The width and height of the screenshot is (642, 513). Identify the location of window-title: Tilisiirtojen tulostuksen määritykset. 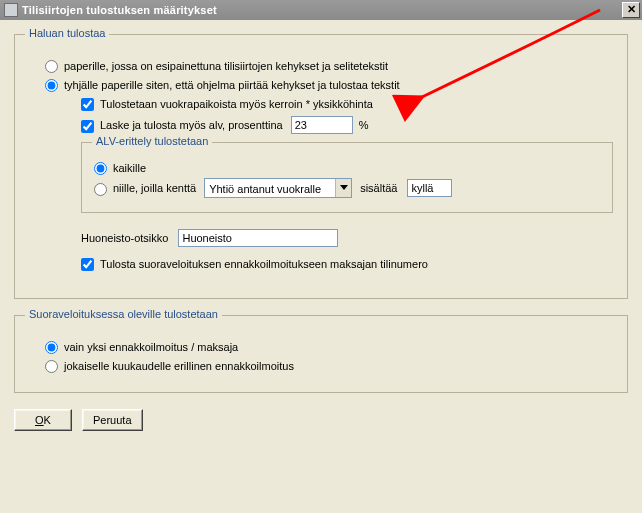
(322, 10).